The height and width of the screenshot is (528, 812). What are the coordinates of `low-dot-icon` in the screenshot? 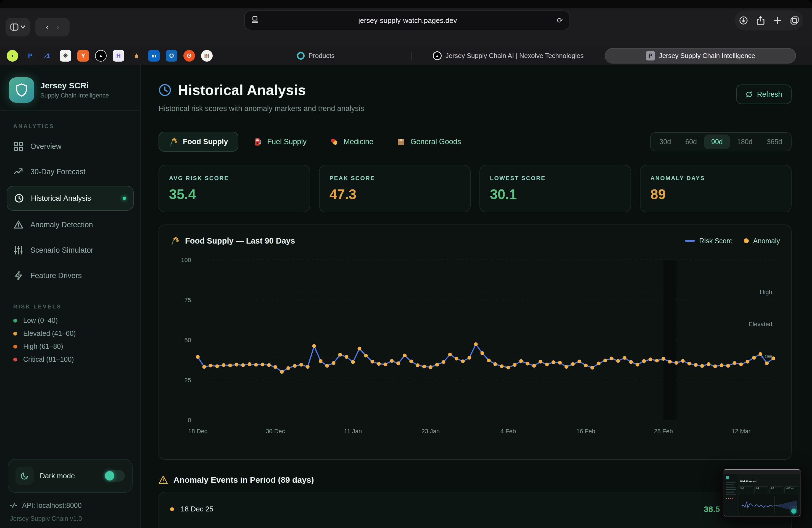 It's located at (15, 321).